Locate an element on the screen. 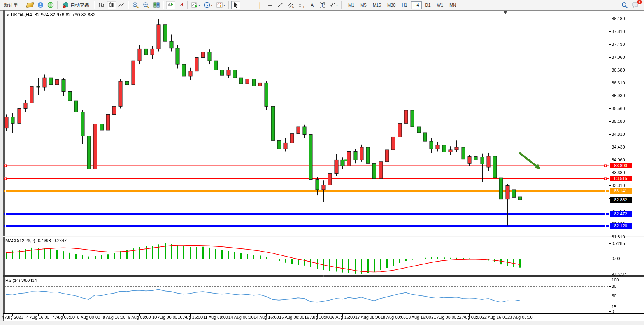 This screenshot has width=644, height=325. vertical-line-icon: │ is located at coordinates (260, 5).